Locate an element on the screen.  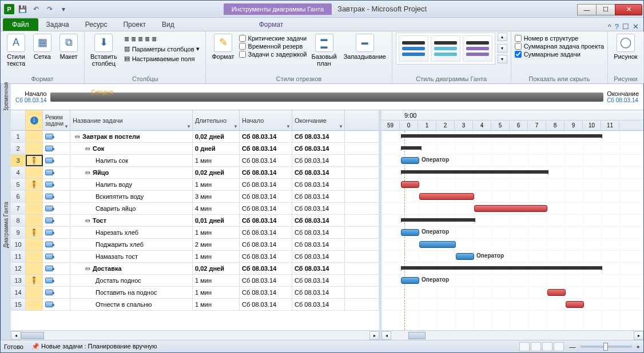
row-number: 2 is located at coordinates (18, 149).